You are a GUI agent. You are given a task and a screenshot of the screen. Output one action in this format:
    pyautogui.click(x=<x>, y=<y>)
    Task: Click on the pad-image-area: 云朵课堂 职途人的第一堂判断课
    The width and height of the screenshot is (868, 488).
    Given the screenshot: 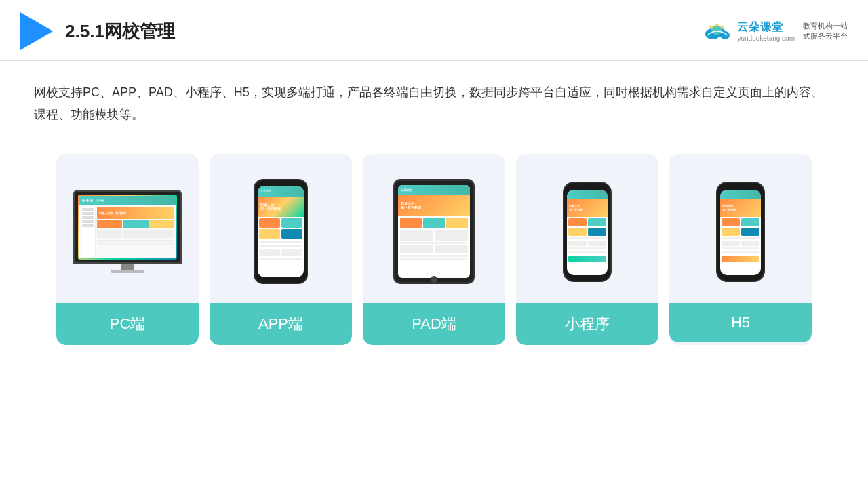 What is the action you would take?
    pyautogui.click(x=434, y=228)
    